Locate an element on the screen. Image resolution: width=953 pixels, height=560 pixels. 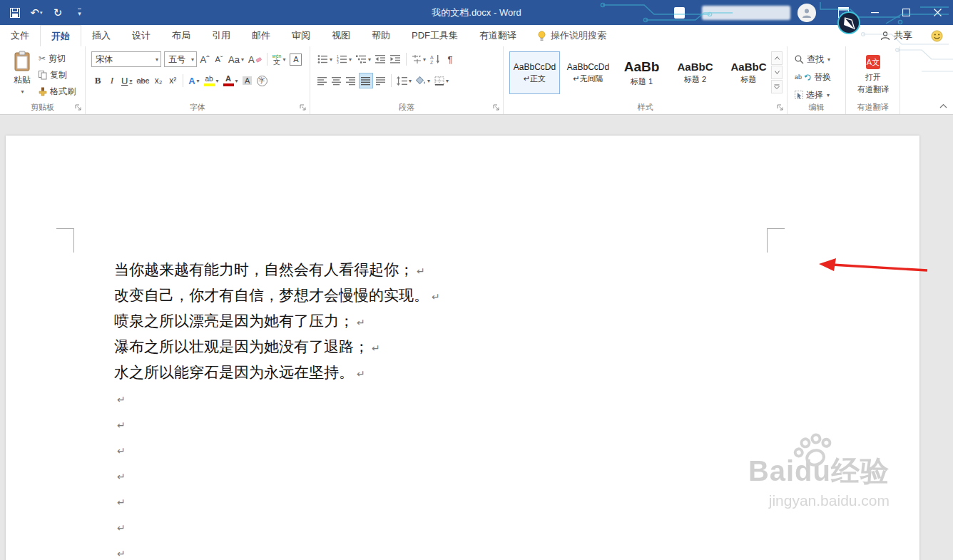
paragraph-dialog-launcher is located at coordinates (496, 108).